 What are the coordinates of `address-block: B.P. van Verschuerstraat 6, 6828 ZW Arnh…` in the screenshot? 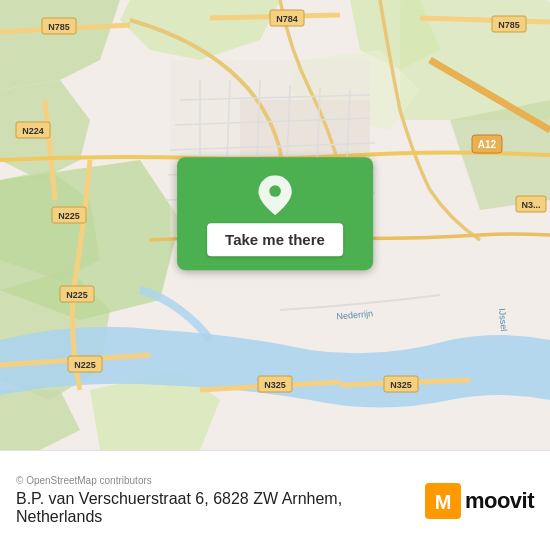 It's located at (179, 508).